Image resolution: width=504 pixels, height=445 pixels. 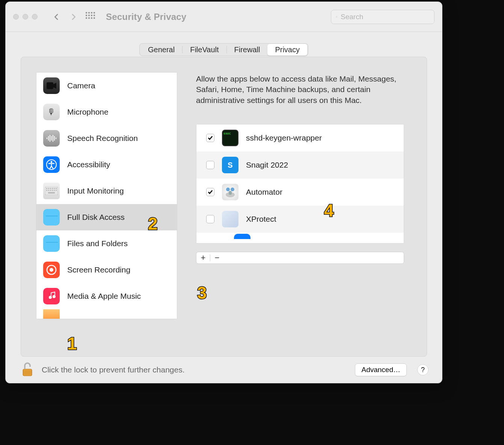 What do you see at coordinates (294, 95) in the screenshot?
I see `detail-description: Allow the apps below to access data like…` at bounding box center [294, 95].